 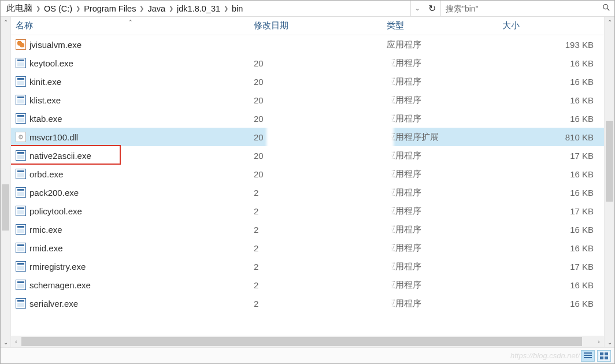 I want to click on file-size: 193 KB, so click(x=553, y=45).